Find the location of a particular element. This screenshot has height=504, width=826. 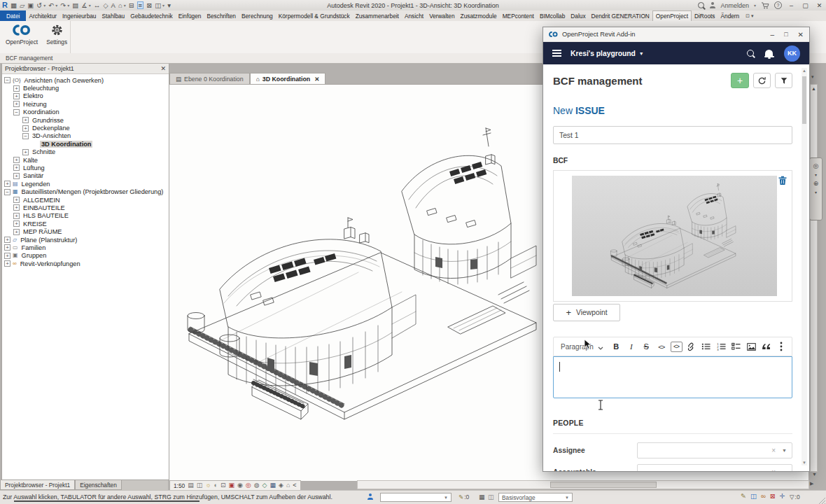

ribbon-tab-ansicht: Ansicht is located at coordinates (414, 15).